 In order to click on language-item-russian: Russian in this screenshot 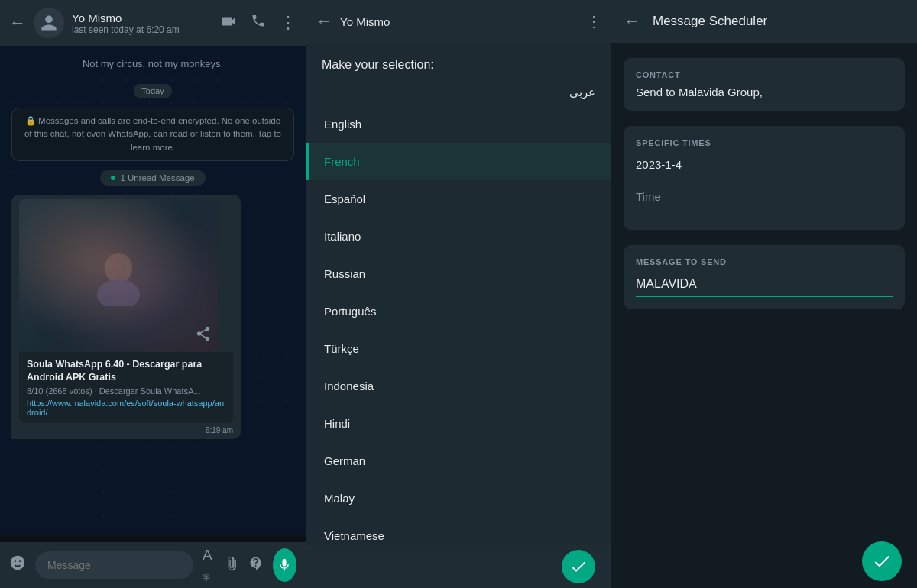, I will do `click(458, 273)`.